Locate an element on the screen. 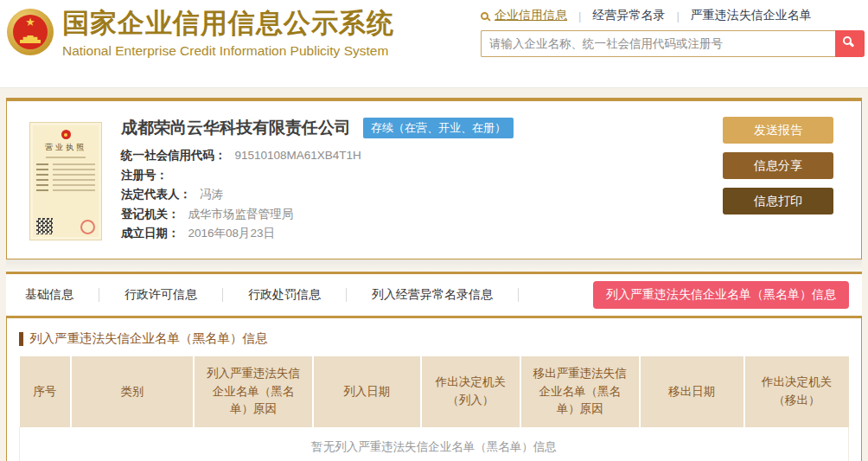 The width and height of the screenshot is (868, 461). business-license-image: 营业执照 is located at coordinates (66, 182).